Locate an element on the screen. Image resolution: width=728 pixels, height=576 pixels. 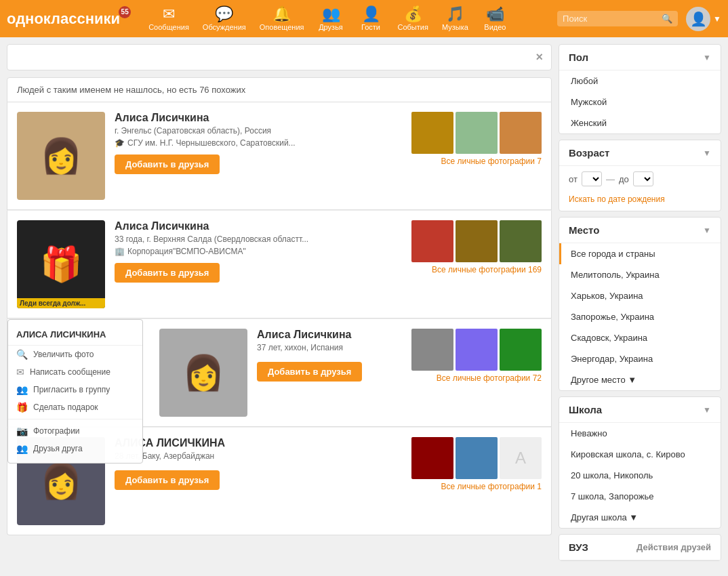
avatar-chevron: ▼ is located at coordinates (717, 19).